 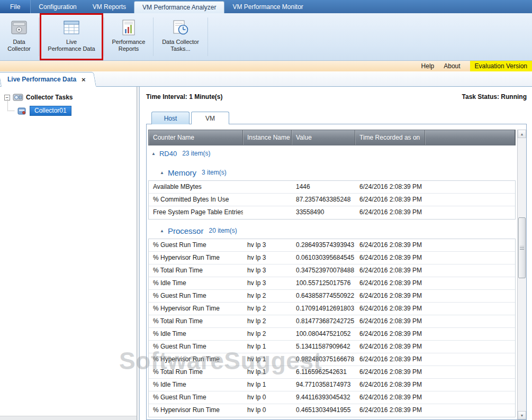 What do you see at coordinates (222, 231) in the screenshot?
I see `subgroup-count: 20 item(s)` at bounding box center [222, 231].